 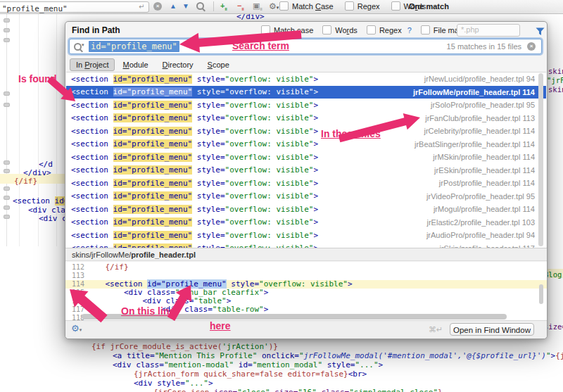 I want to click on tab-directory: Directory, so click(x=178, y=65).